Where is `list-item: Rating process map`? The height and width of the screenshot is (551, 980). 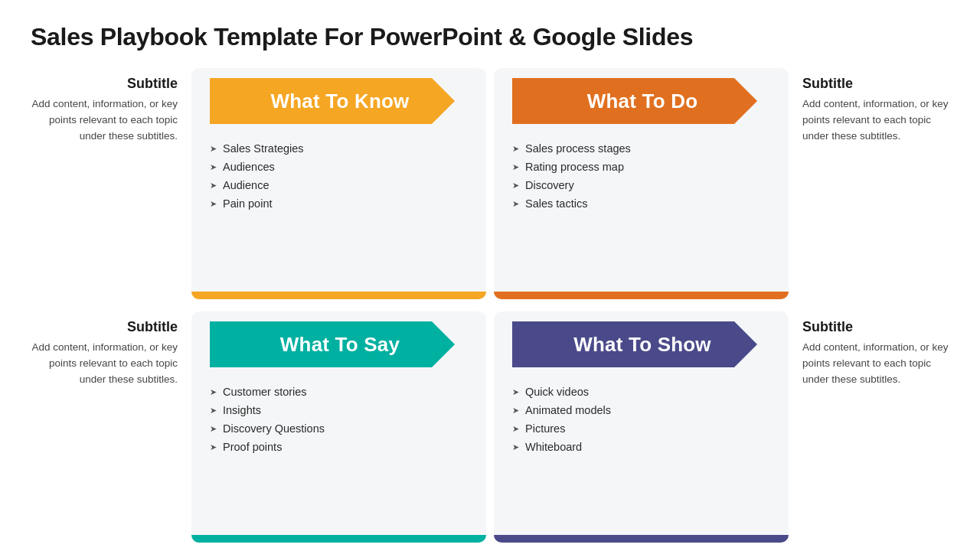
list-item: Rating process map is located at coordinates (642, 167).